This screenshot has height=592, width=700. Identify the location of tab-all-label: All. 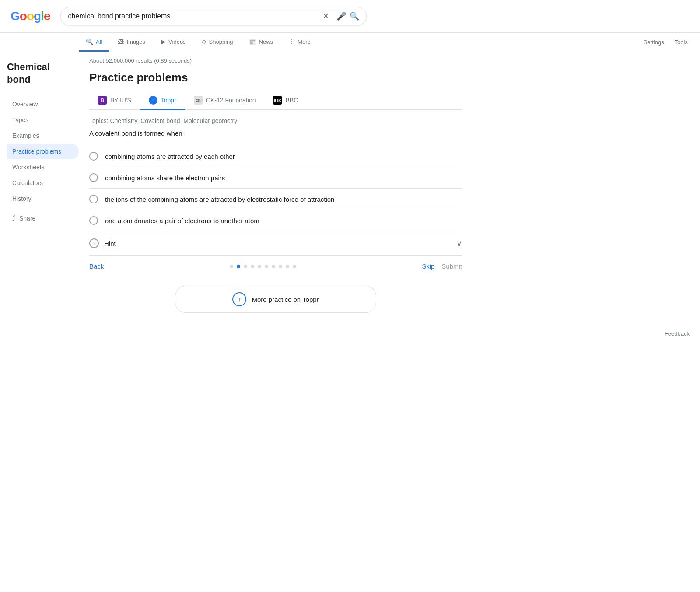
(99, 42).